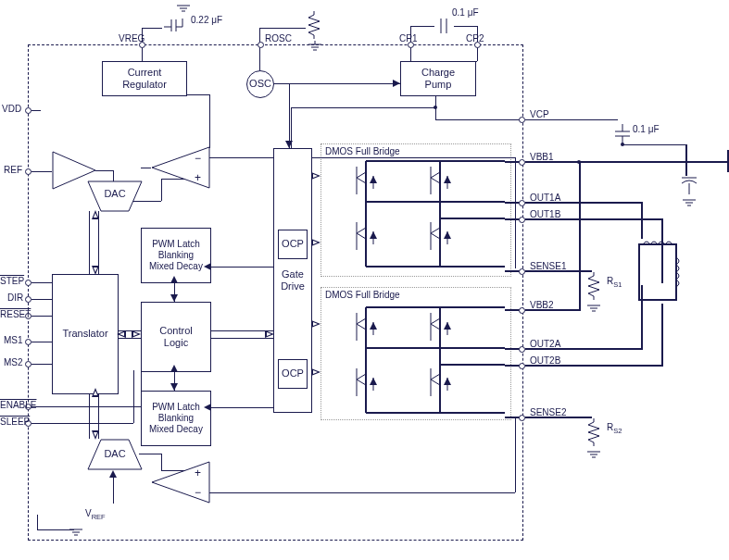 This screenshot has height=560, width=729. Describe the element at coordinates (15, 315) in the screenshot. I see `label-reset: RESET` at that location.